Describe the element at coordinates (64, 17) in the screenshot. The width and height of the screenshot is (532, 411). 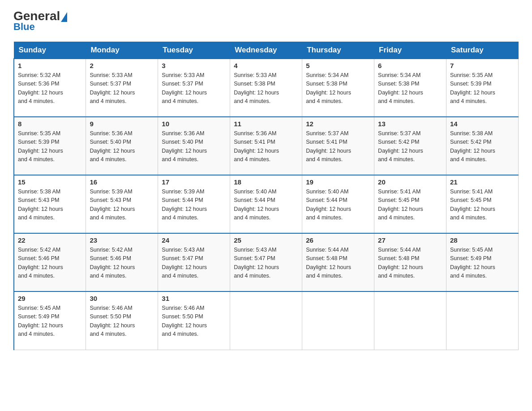
I see `logo-triangle-icon` at that location.